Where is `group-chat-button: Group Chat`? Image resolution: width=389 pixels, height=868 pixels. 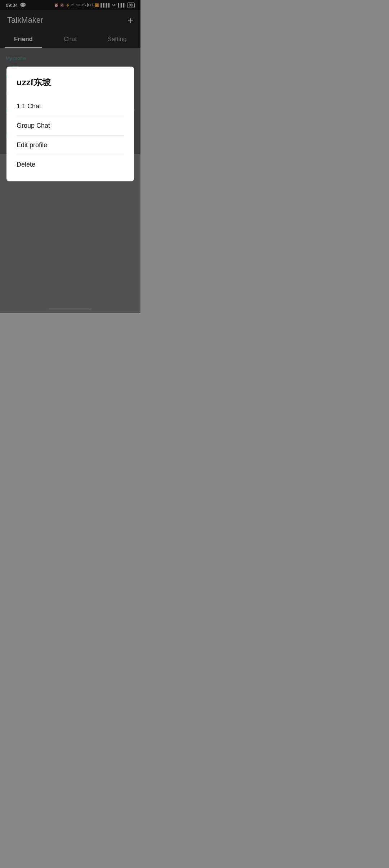 group-chat-button: Group Chat is located at coordinates (70, 126).